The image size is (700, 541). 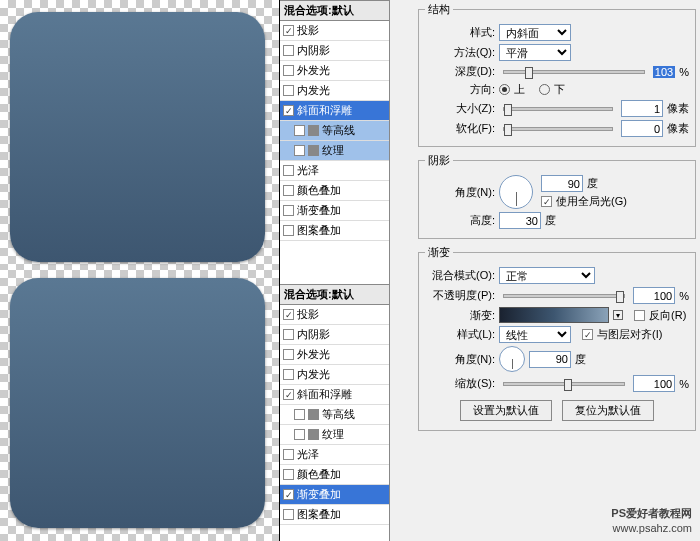 What do you see at coordinates (558, 109) in the screenshot?
I see `slider-size` at bounding box center [558, 109].